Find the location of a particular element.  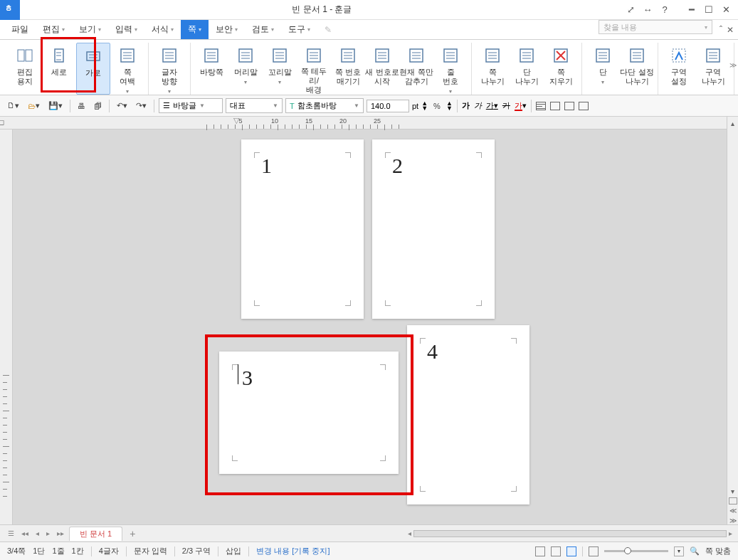

menu-편집: 편집▾ is located at coordinates (54, 30).